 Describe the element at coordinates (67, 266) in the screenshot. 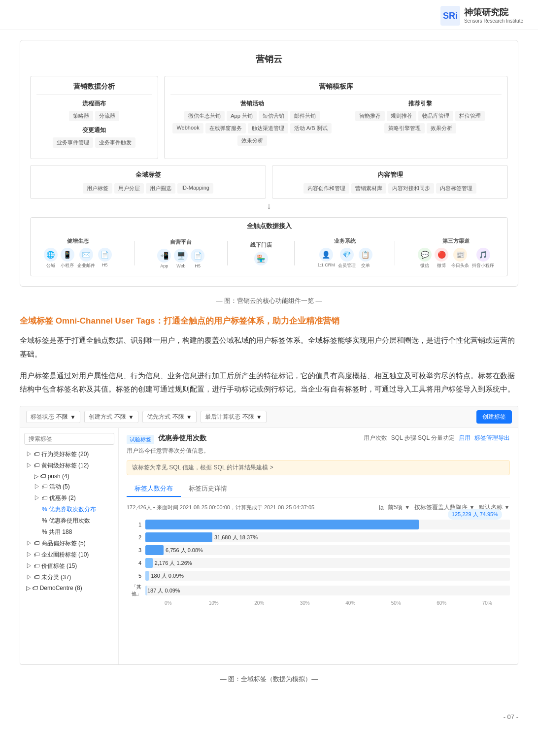

I see `tc-icon-label-mini: 小程序` at that location.